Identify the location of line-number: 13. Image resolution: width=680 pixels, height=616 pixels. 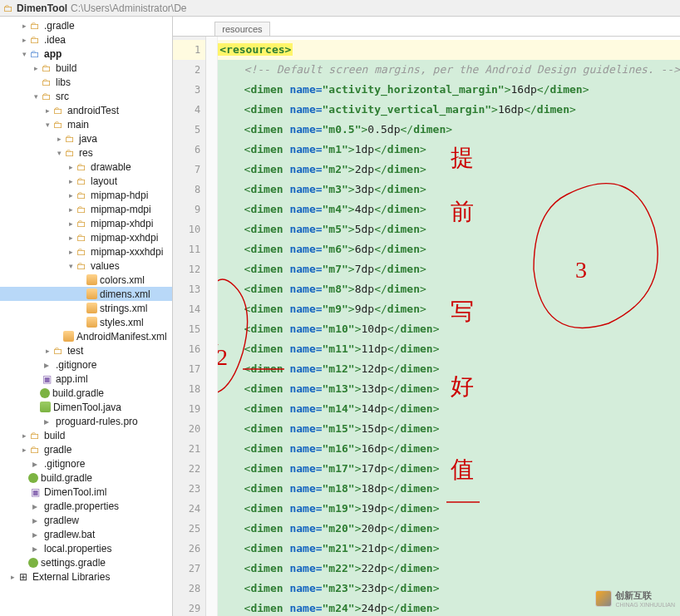
(190, 289).